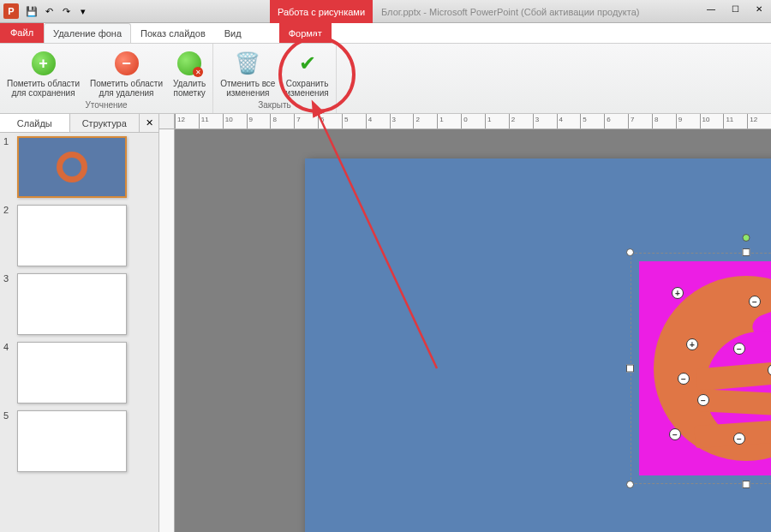 This screenshot has width=771, height=532. What do you see at coordinates (473, 122) in the screenshot?
I see `horizontal-ruler: 1211109876543210123456789101112` at bounding box center [473, 122].